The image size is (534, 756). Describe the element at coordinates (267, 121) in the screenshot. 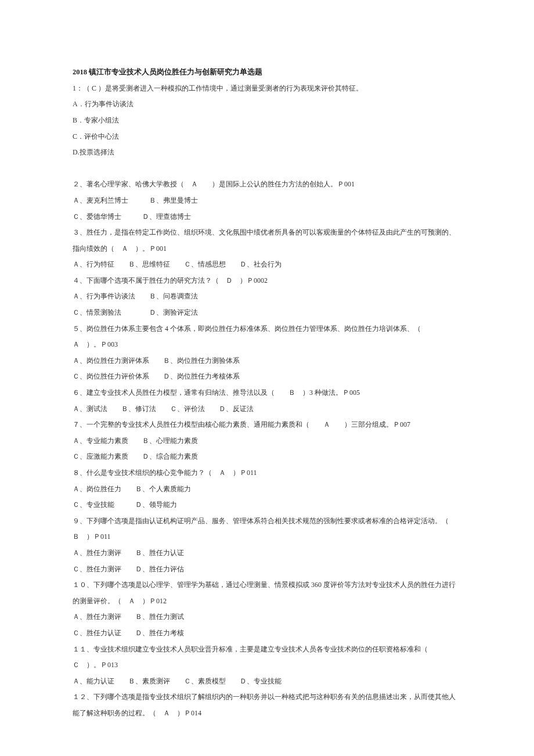

I see `text-line: B．专家小组法` at that location.